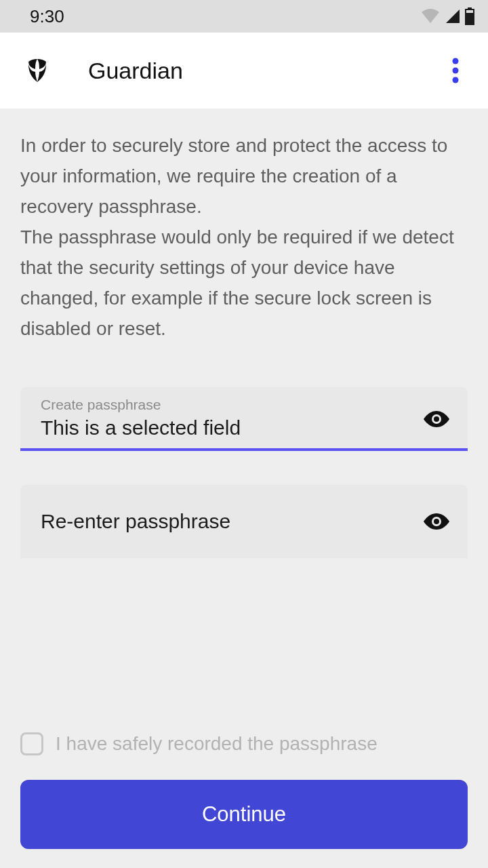  Describe the element at coordinates (430, 16) in the screenshot. I see `wifi-icon` at that location.